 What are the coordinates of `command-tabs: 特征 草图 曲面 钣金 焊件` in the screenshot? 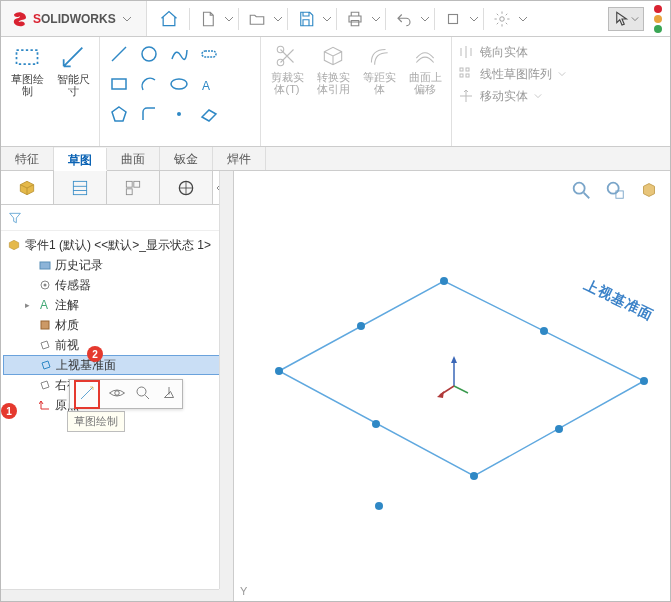 It's located at (336, 159).